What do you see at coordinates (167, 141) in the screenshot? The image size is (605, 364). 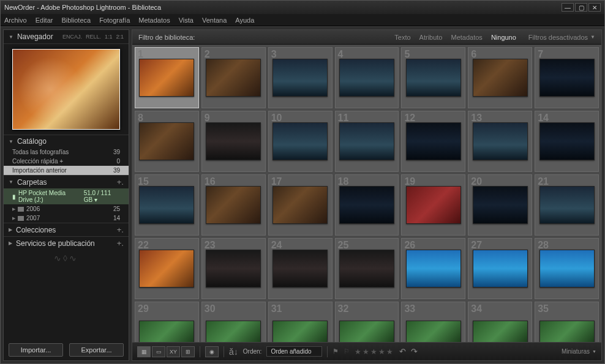 I see `thumbnail-cell: 8` at bounding box center [167, 141].